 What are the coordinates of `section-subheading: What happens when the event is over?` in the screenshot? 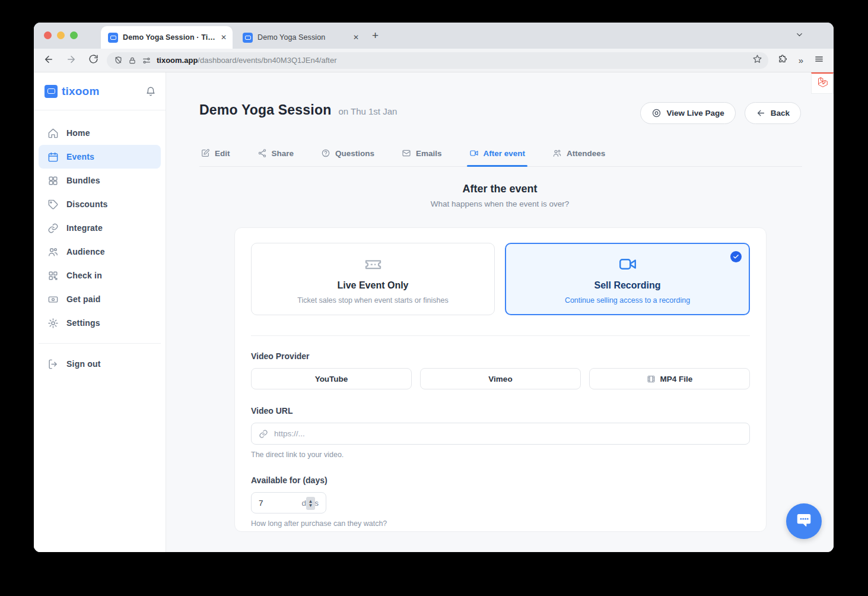 It's located at (500, 204).